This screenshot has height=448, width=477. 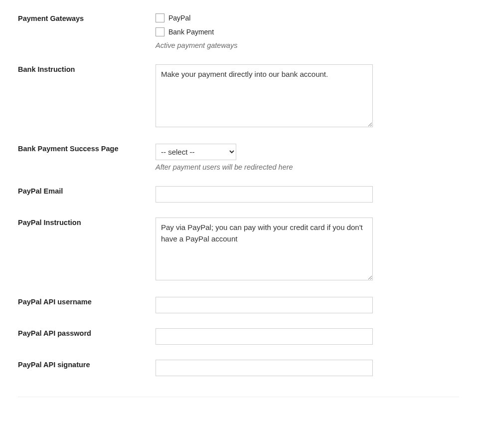 I want to click on label-payment-gateways: Payment Gateways, so click(x=87, y=18).